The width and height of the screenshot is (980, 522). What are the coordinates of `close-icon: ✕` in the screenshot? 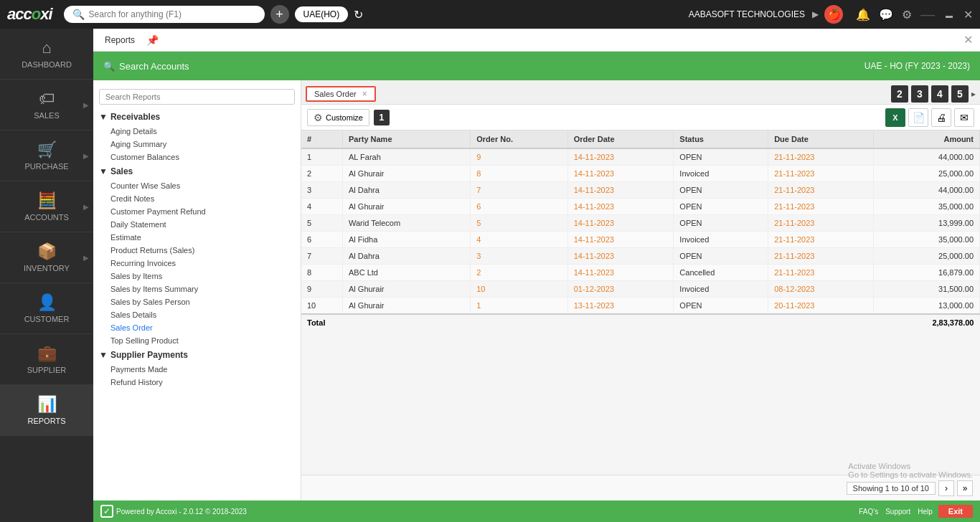 It's located at (969, 14).